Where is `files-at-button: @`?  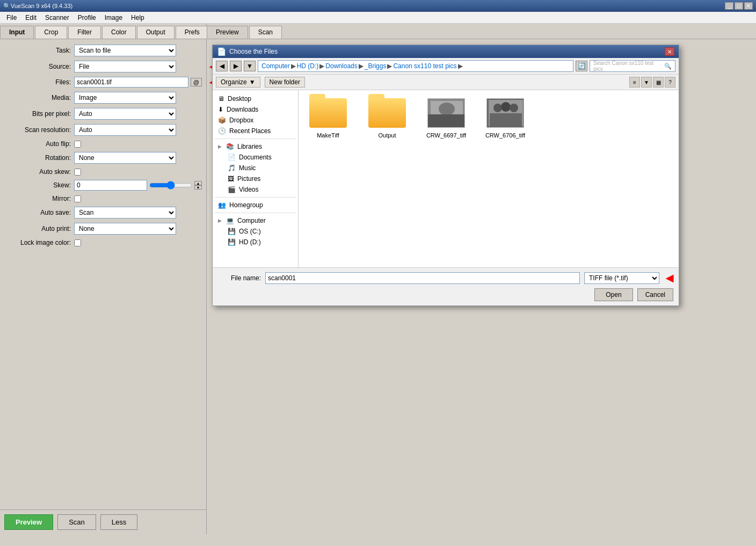 files-at-button: @ is located at coordinates (197, 82).